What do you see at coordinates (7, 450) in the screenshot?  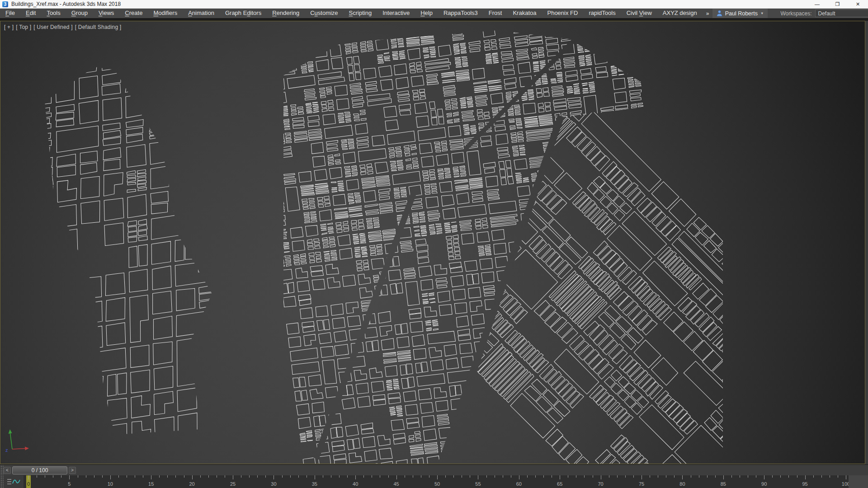 I see `svg-text: z` at bounding box center [7, 450].